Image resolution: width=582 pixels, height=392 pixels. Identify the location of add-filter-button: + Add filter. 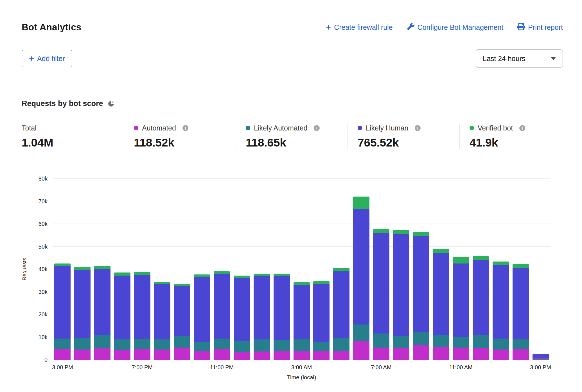
(47, 58).